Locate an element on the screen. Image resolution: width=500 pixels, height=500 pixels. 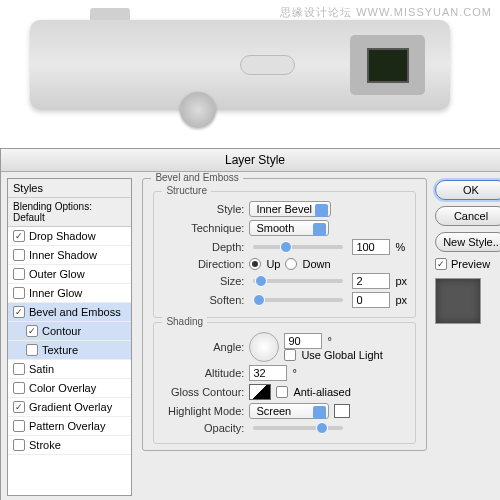
style-label: Style: is located at coordinates (203, 209).